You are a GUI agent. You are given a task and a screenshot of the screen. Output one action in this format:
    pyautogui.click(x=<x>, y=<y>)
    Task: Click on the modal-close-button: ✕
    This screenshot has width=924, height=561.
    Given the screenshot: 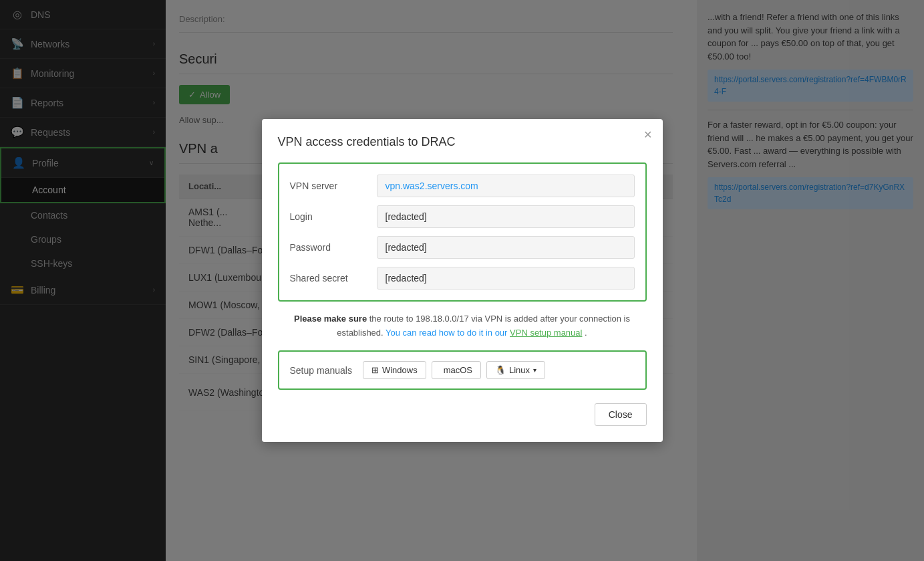 What is the action you would take?
    pyautogui.click(x=648, y=135)
    